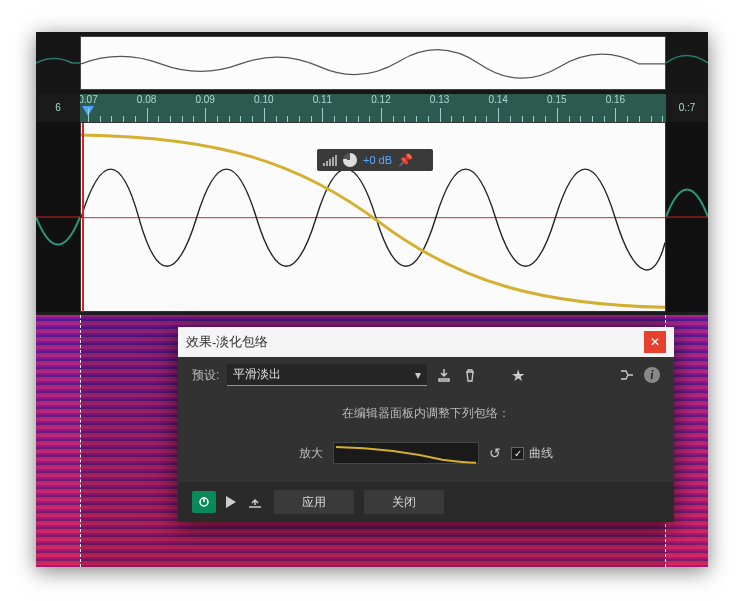 Image resolution: width=744 pixels, height=601 pixels. What do you see at coordinates (58, 217) in the screenshot?
I see `wave-left-tail` at bounding box center [58, 217].